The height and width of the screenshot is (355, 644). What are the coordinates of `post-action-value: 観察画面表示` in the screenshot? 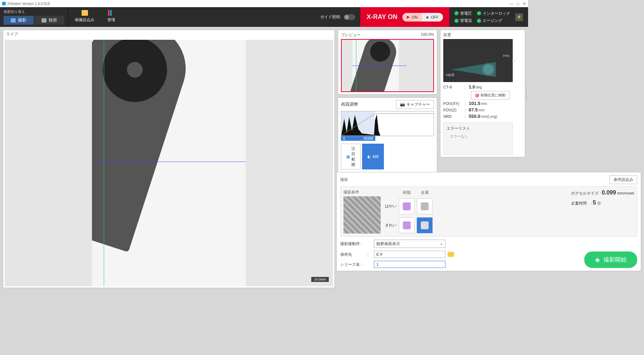 It's located at (388, 244).